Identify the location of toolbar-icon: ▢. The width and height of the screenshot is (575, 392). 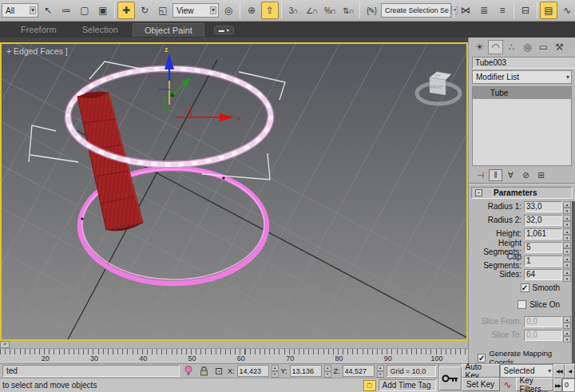
(85, 10).